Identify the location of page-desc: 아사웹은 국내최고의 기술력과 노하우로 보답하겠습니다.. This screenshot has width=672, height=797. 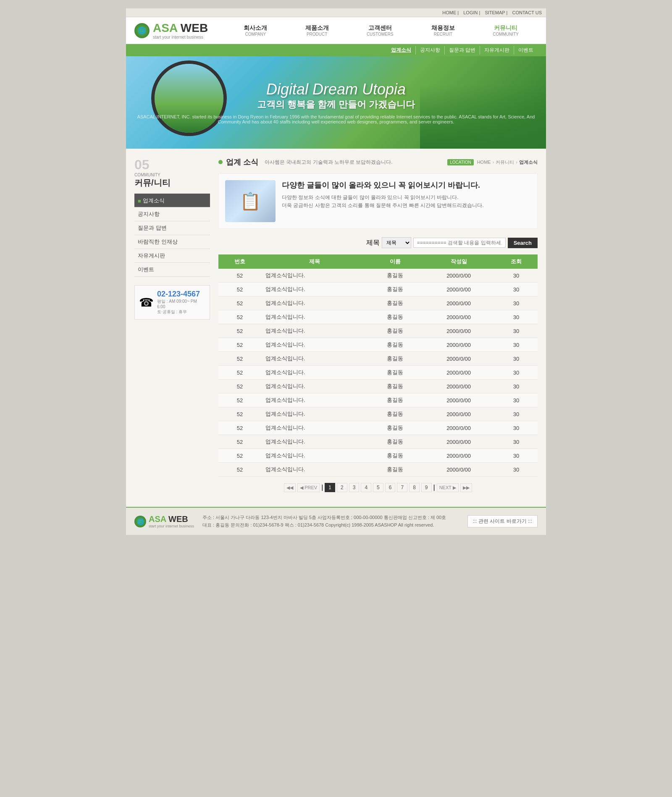
(328, 162).